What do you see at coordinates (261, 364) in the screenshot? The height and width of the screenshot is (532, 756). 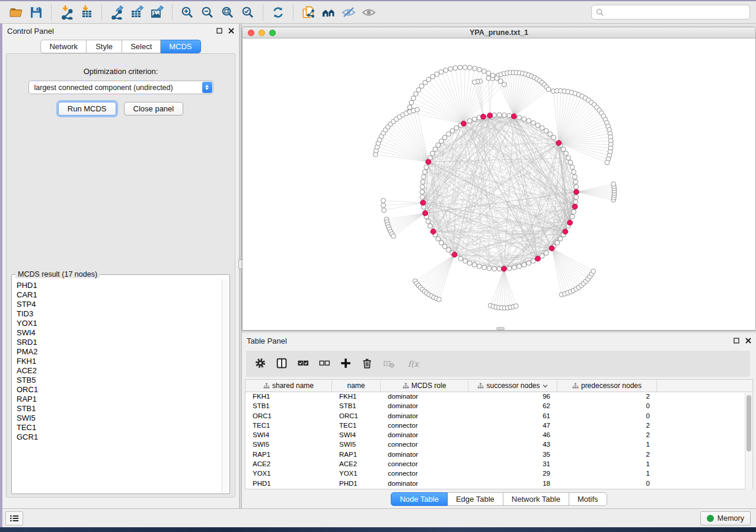 I see `settings-icon` at bounding box center [261, 364].